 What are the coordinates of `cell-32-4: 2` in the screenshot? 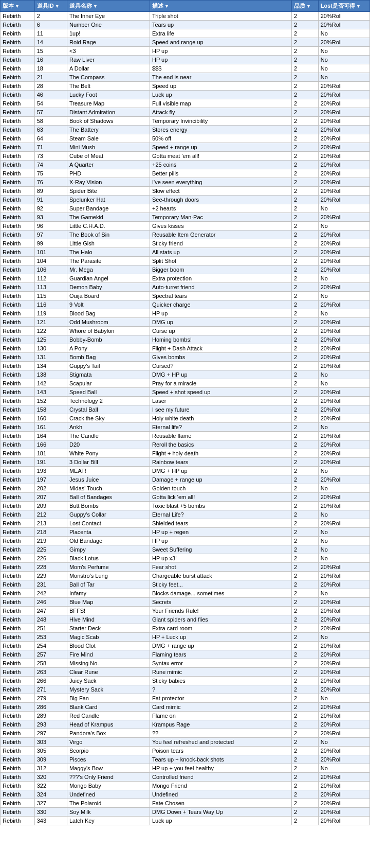 It's located at (305, 296).